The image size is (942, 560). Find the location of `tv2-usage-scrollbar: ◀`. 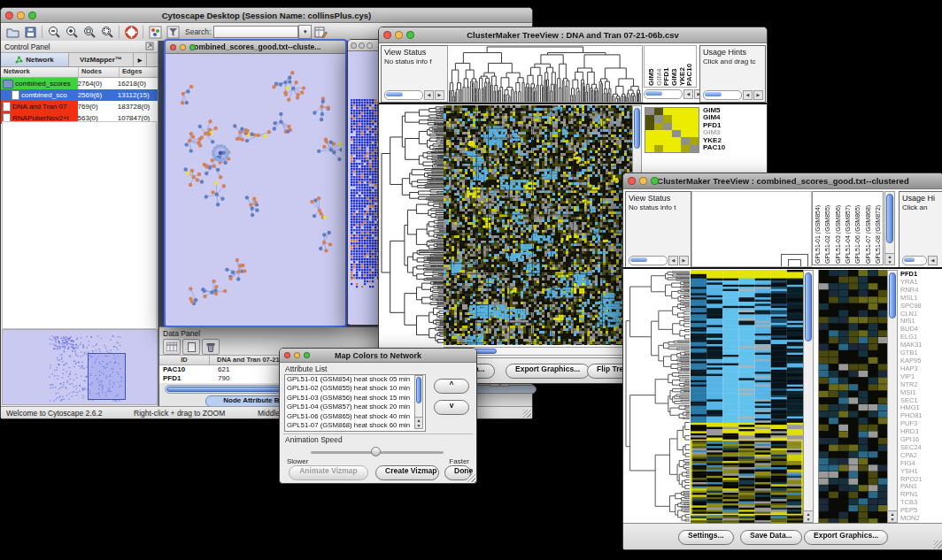

tv2-usage-scrollbar: ◀ is located at coordinates (920, 260).